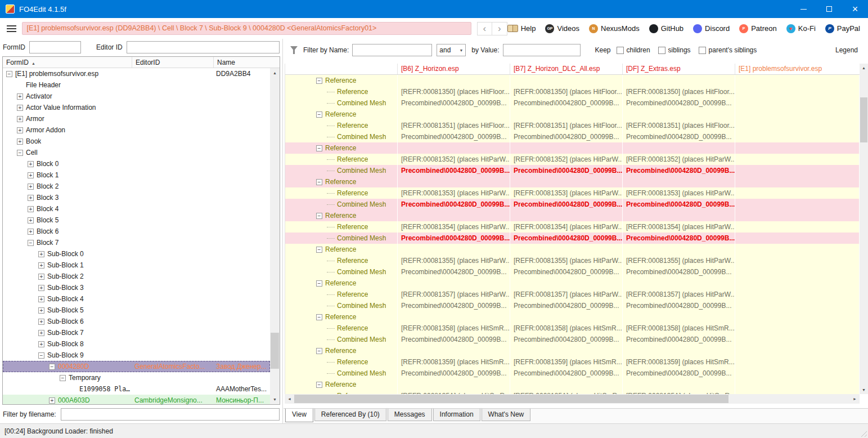 The width and height of the screenshot is (868, 438). I want to click on tree-row: −Cell, so click(136, 153).